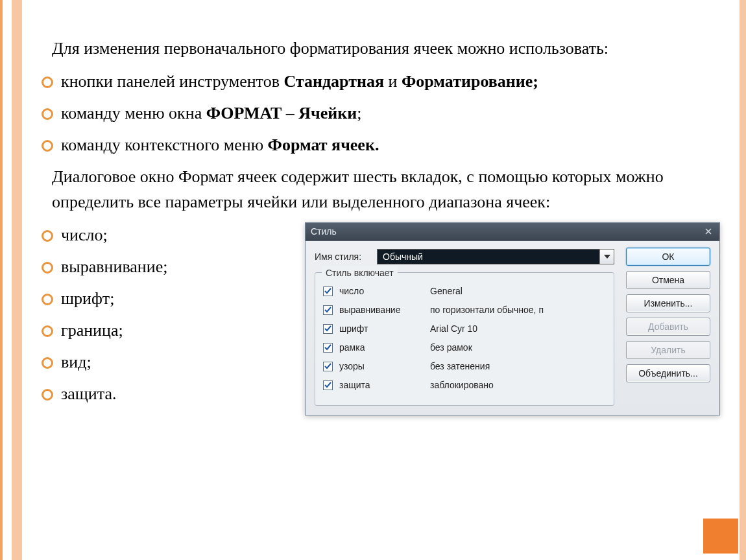 This screenshot has width=746, height=560. I want to click on option-value: заблокировано, so click(462, 385).